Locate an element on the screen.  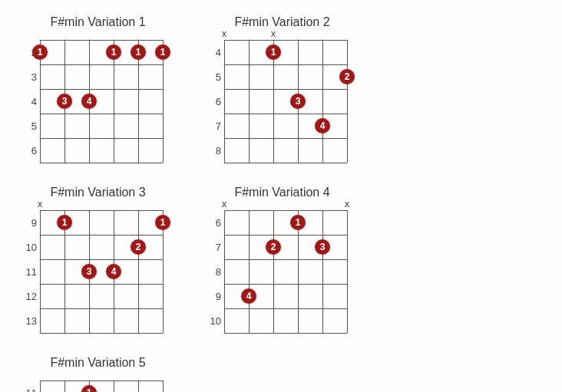
chord-diagram-3: F#min Variation 3910111213x11234 is located at coordinates (98, 259).